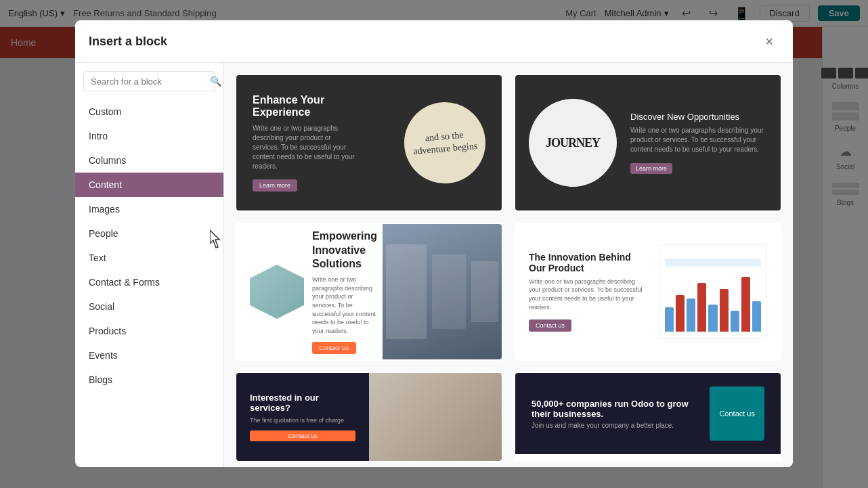 The width and height of the screenshot is (868, 488). I want to click on block-circle-journey: Journey, so click(573, 143).